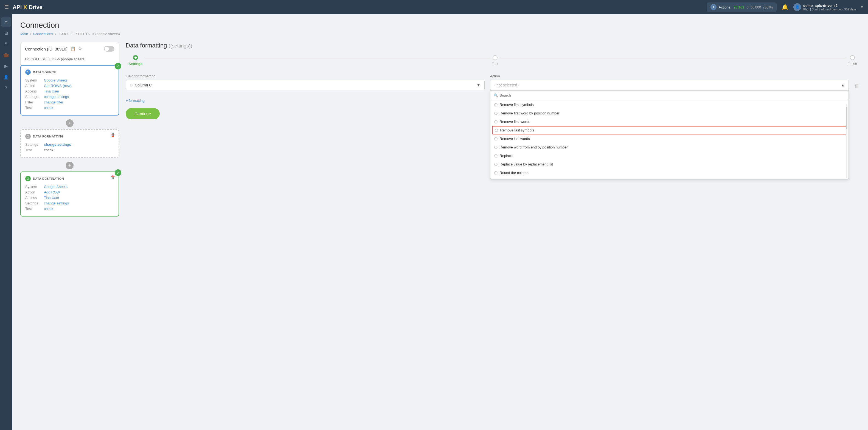 The width and height of the screenshot is (868, 430). What do you see at coordinates (90, 34) in the screenshot?
I see `breadcrumb-current: GOOGLE SHEETS -> (google sheets)` at bounding box center [90, 34].